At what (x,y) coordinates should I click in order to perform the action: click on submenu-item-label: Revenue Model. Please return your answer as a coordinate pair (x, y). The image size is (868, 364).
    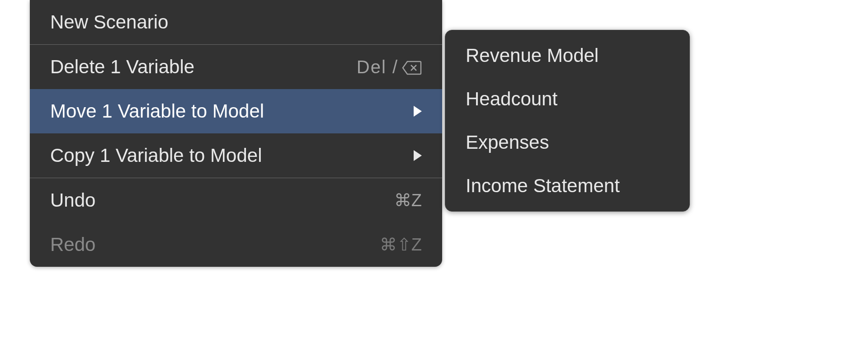
    Looking at the image, I should click on (532, 56).